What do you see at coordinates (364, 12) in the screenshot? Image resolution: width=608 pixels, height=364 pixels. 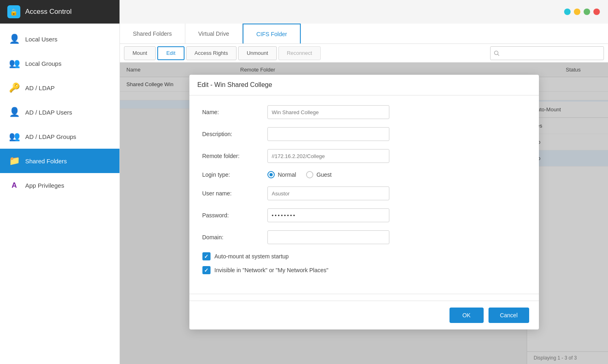 I see `top-bar` at bounding box center [364, 12].